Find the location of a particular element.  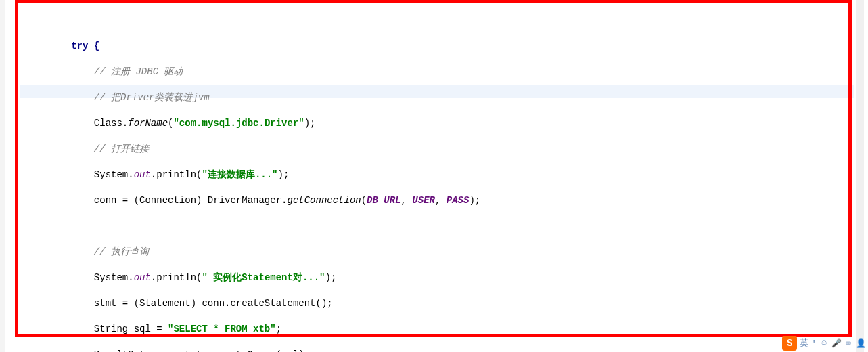

user-icon: 👤 is located at coordinates (861, 343).